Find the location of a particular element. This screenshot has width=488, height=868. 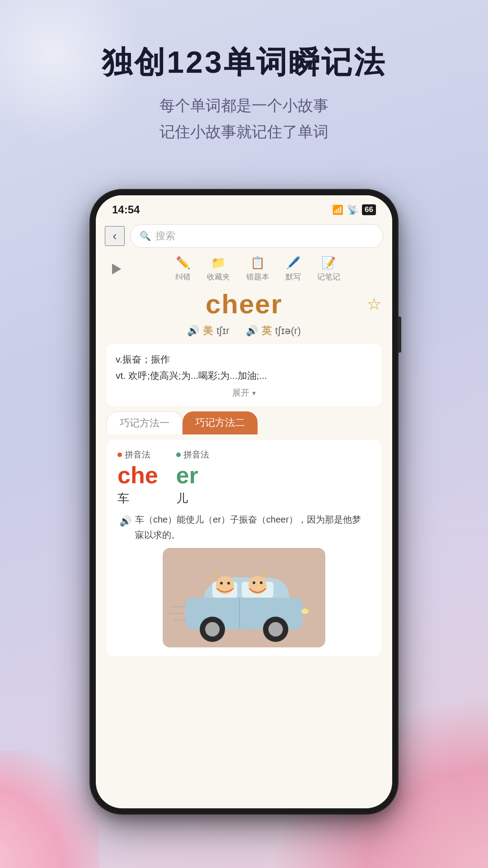

expand-arrow-icon: ▾ is located at coordinates (254, 393).